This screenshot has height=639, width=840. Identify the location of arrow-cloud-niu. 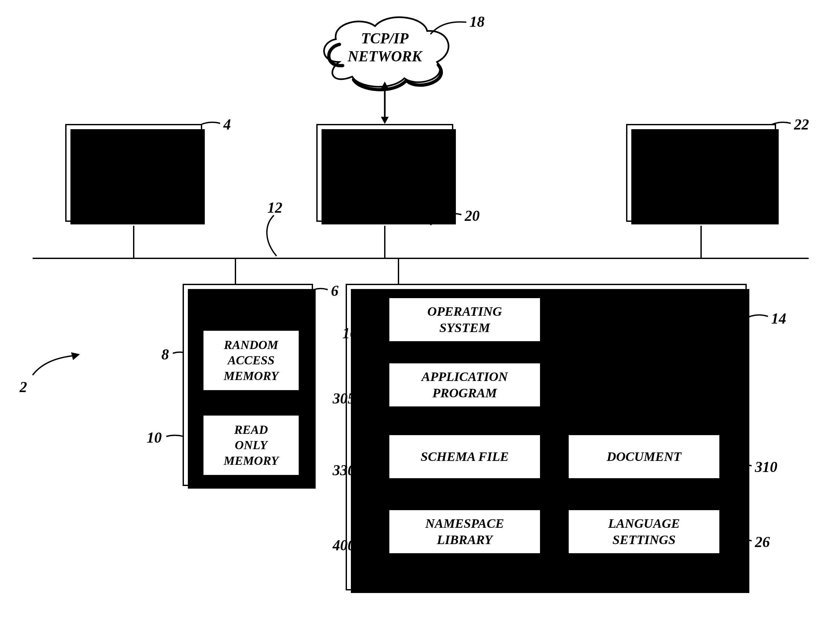
(385, 103).